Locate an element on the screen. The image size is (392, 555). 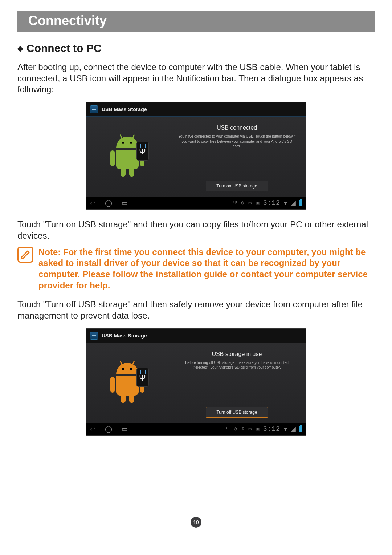
dialog-heading: USB storage in use is located at coordinates (237, 354).